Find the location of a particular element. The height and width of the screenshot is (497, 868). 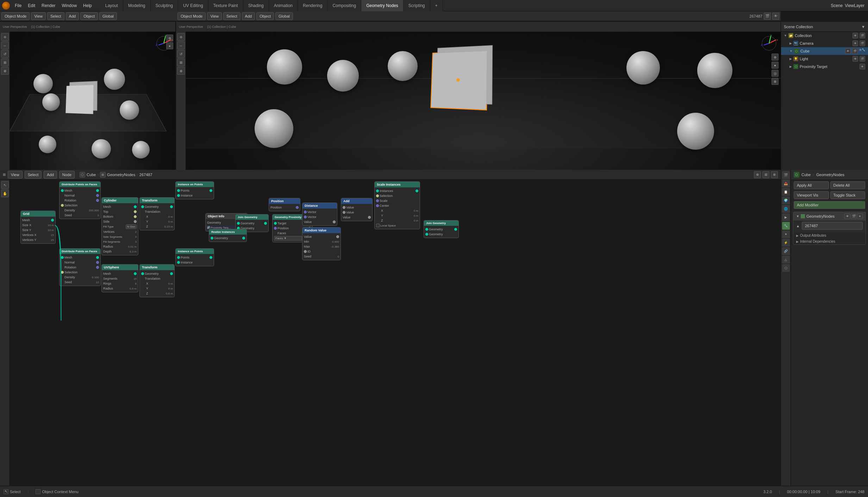

modifier-delete-icon: ✕ is located at coordinates (860, 216).